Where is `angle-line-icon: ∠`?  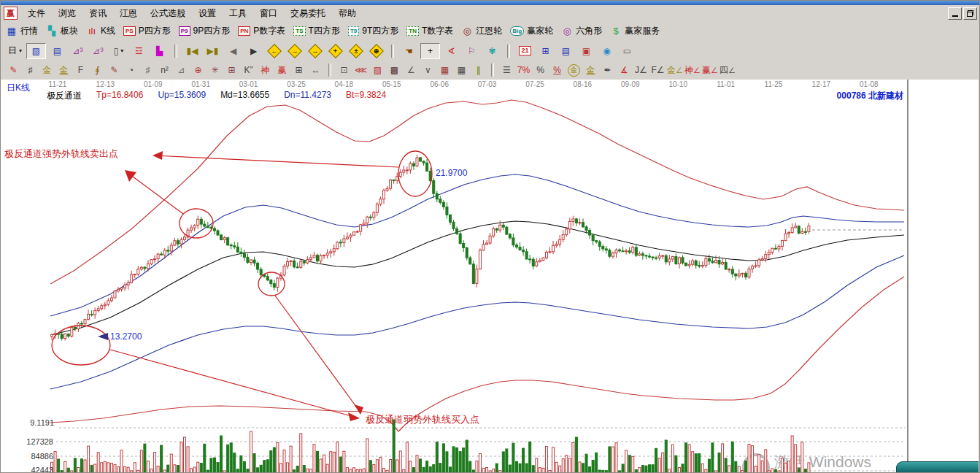
angle-line-icon: ∠ is located at coordinates (412, 70).